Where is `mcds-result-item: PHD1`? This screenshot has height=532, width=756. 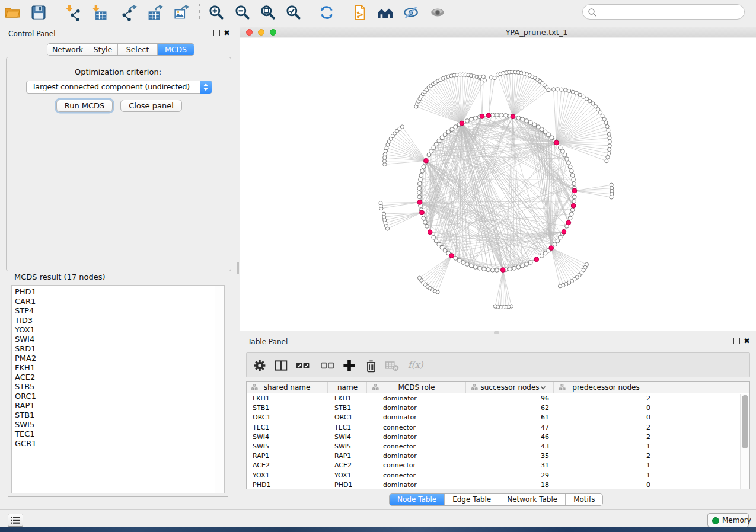 mcds-result-item: PHD1 is located at coordinates (113, 292).